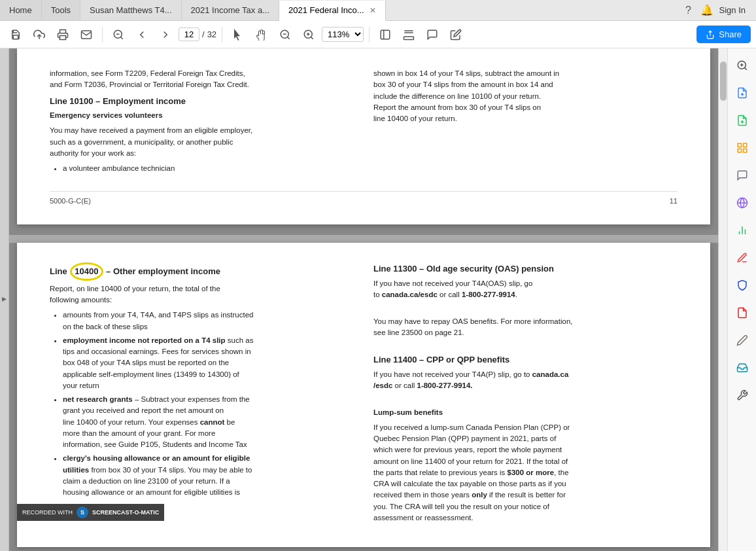  Describe the element at coordinates (262, 35) in the screenshot. I see `hand-tool` at that location.